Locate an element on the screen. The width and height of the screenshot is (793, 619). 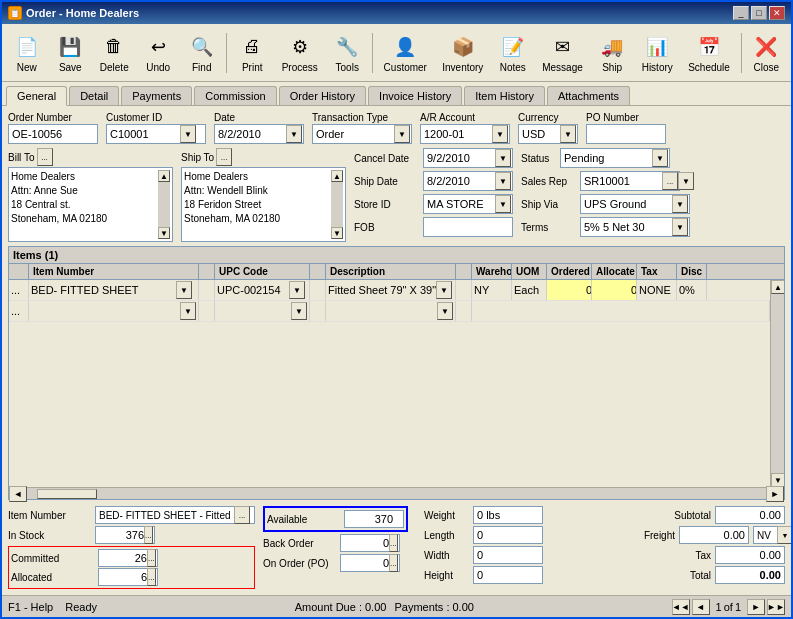
cancel-date-input: 9/2/2010 is located at coordinates (461, 158).